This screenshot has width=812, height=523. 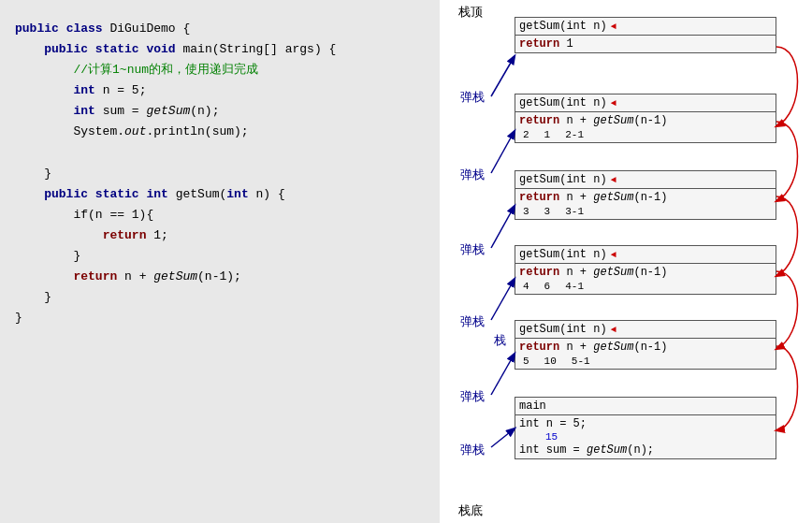 I want to click on frame-header-2: getSum(int n)◄, so click(x=645, y=103).